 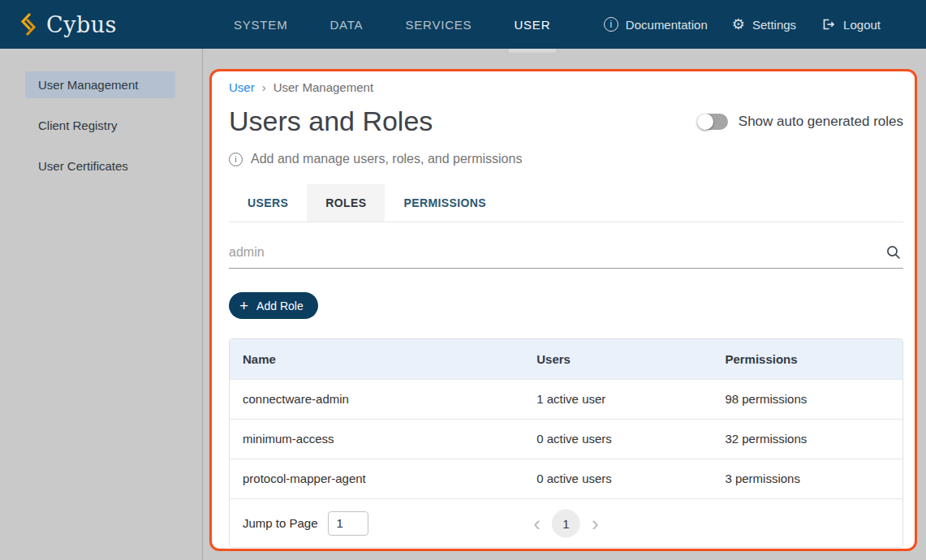 I want to click on cybus-diamond-icon, so click(x=28, y=24).